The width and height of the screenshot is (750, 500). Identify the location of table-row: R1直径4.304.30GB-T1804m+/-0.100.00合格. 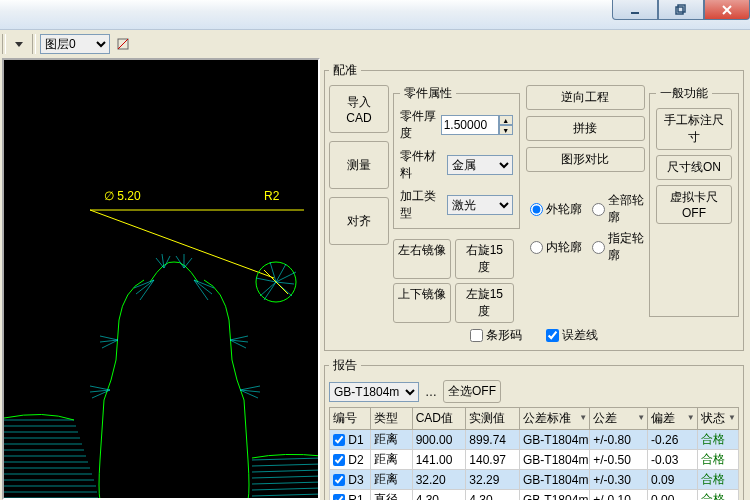
(534, 496).